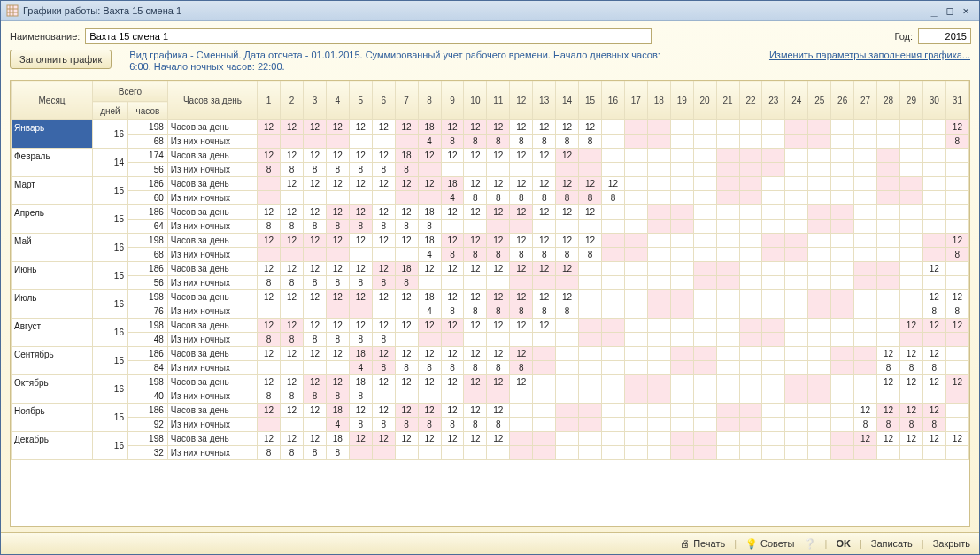 The height and width of the screenshot is (555, 980). What do you see at coordinates (52, 135) in the screenshot?
I see `month-cell: Январь` at bounding box center [52, 135].